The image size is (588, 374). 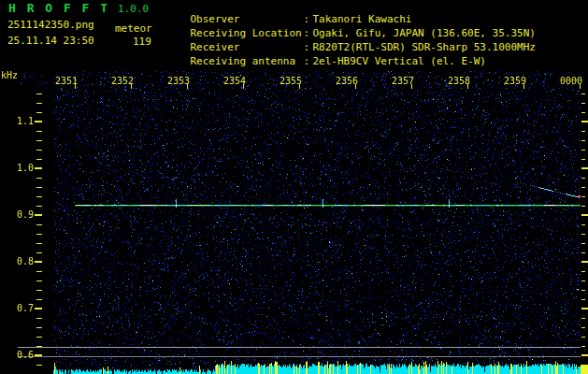 What do you see at coordinates (584, 369) in the screenshot?
I see `bargraph-end-marker` at bounding box center [584, 369].